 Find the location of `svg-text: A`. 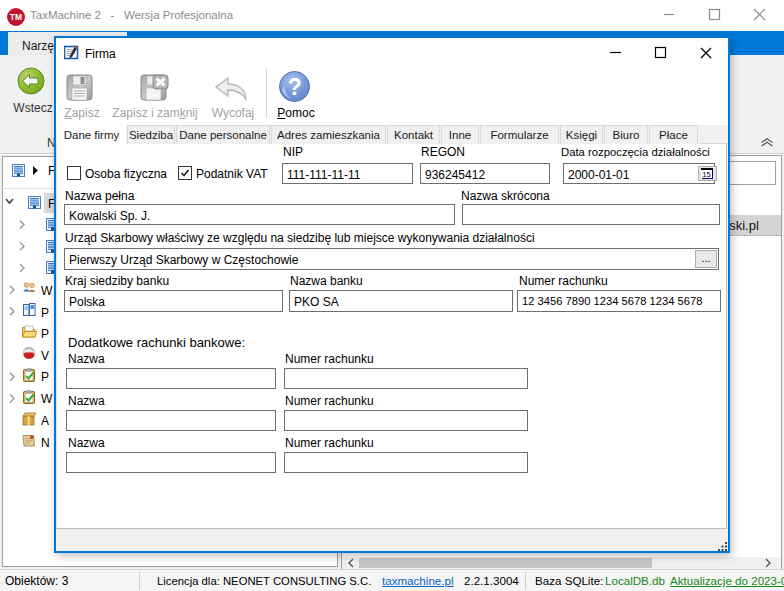

svg-text: A is located at coordinates (45, 421).